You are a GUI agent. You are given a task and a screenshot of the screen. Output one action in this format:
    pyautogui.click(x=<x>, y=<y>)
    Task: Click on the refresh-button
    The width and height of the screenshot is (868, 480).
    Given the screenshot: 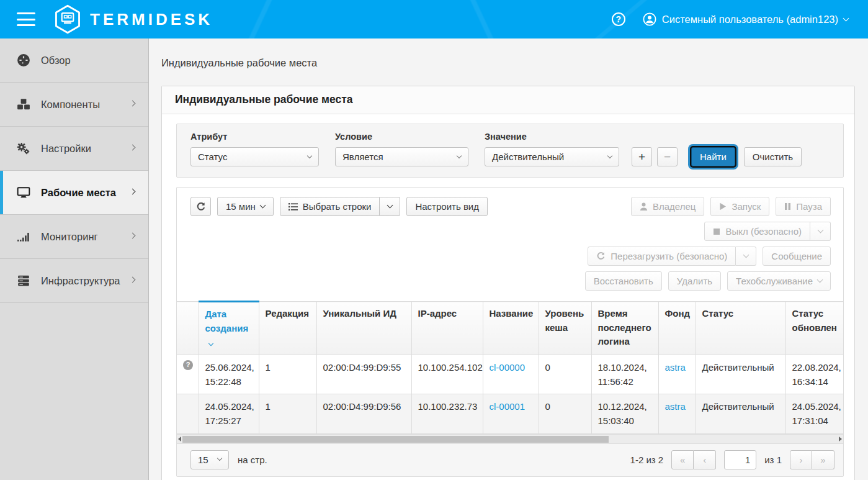 What is the action you would take?
    pyautogui.click(x=201, y=206)
    